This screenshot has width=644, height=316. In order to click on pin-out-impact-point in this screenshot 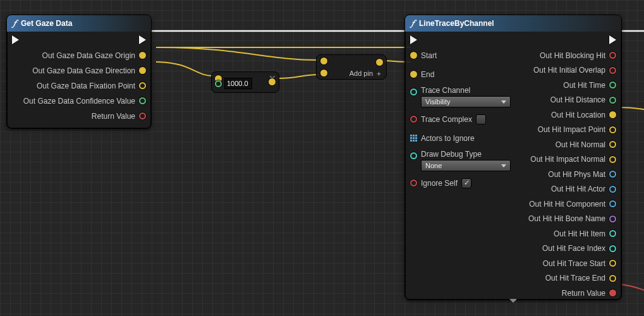, I will do `click(613, 130)`.